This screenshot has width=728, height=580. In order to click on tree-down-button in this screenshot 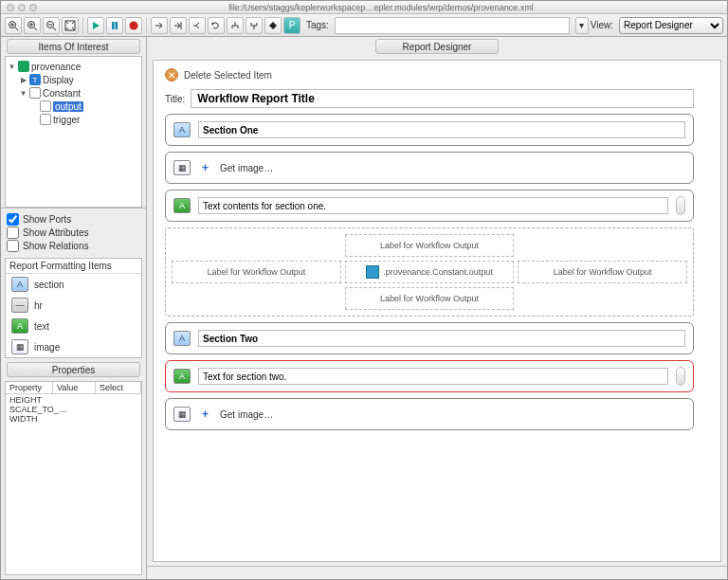, I will do `click(235, 26)`.